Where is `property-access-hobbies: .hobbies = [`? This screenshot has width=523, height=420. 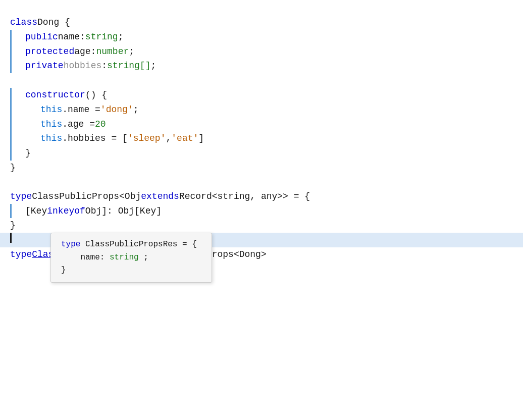 property-access-hobbies: .hobbies = [ is located at coordinates (95, 138).